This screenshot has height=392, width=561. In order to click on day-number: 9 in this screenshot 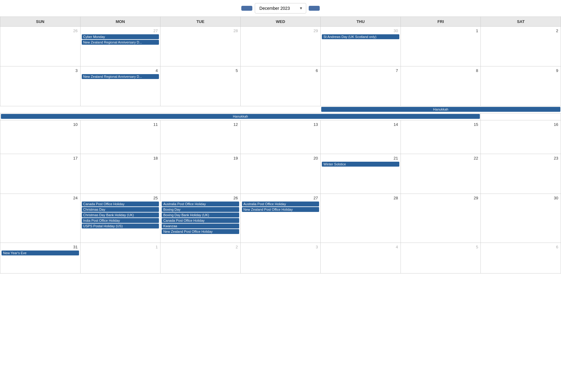, I will do `click(521, 71)`.